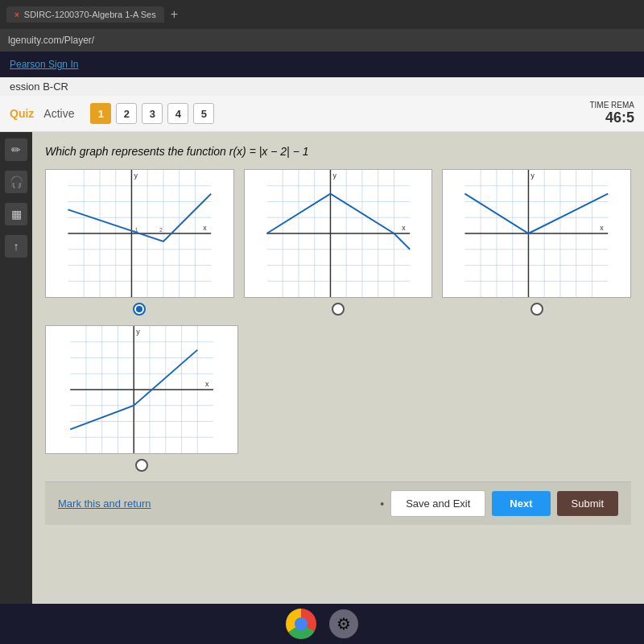 The height and width of the screenshot is (644, 644). Describe the element at coordinates (301, 624) in the screenshot. I see `chrome-icon` at that location.